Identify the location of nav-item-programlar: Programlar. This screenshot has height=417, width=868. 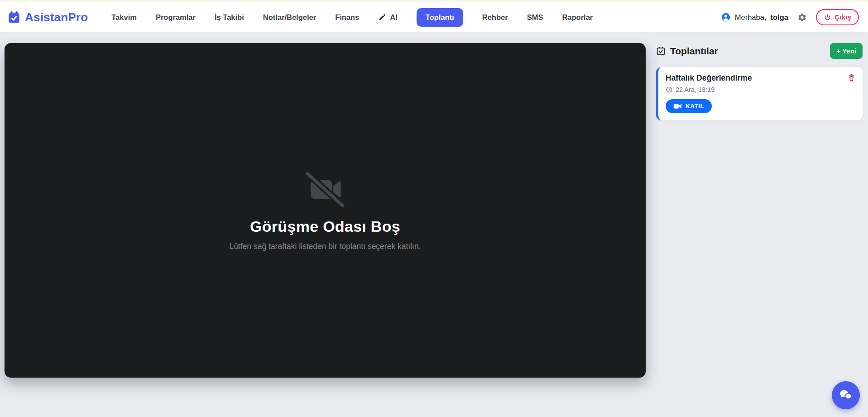
(176, 17).